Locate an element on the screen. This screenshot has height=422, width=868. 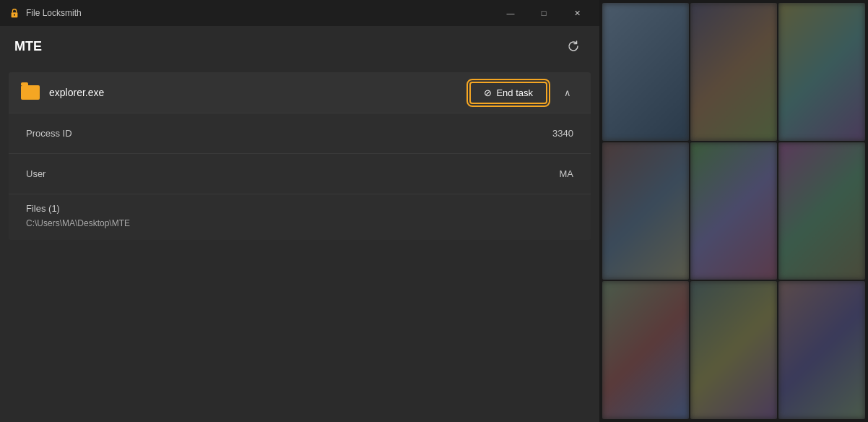
app-header-title: MTE is located at coordinates (28, 46).